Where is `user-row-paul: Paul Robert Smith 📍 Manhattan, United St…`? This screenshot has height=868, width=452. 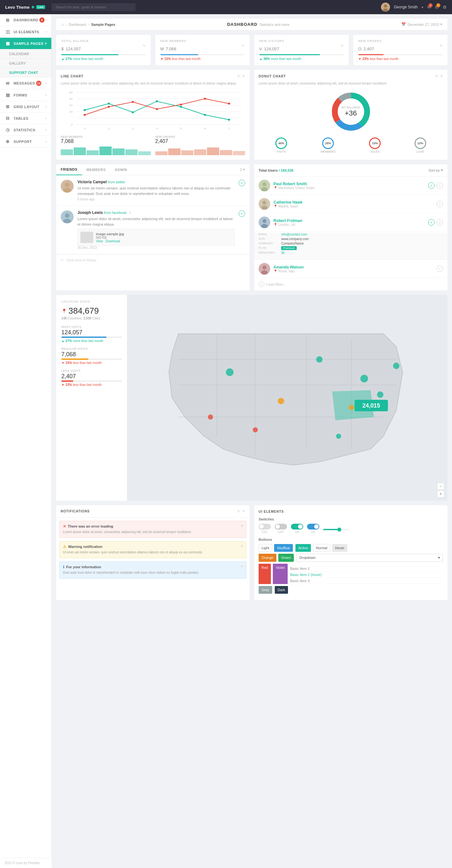
user-row-paul: Paul Robert Smith 📍 Manhattan, United St… is located at coordinates (351, 186).